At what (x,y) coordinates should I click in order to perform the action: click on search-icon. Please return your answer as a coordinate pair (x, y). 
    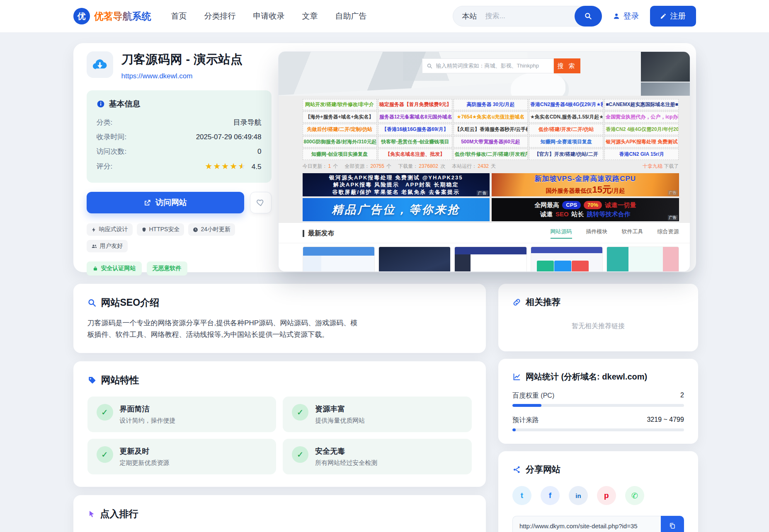
    Looking at the image, I should click on (588, 16).